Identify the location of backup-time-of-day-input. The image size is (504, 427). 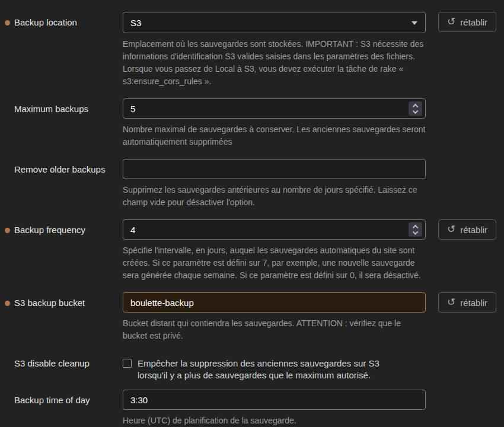
(274, 400).